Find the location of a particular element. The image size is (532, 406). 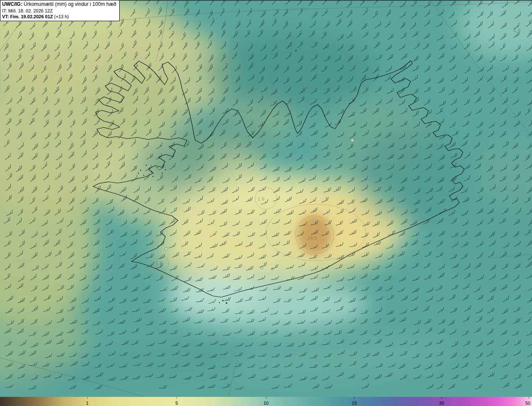

product-title: Úrkomumætti (mm) og vindur i 100m hæð is located at coordinates (70, 4).